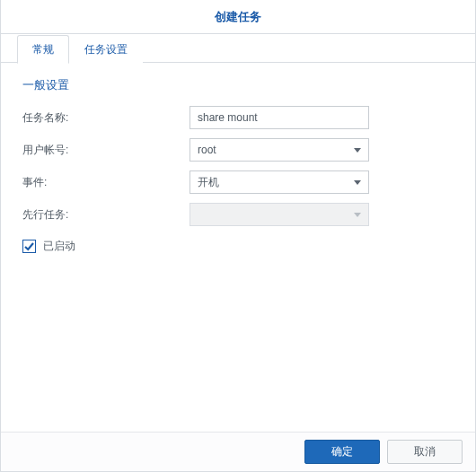  What do you see at coordinates (238, 451) in the screenshot?
I see `dialog-footer: 确定 取消` at bounding box center [238, 451].